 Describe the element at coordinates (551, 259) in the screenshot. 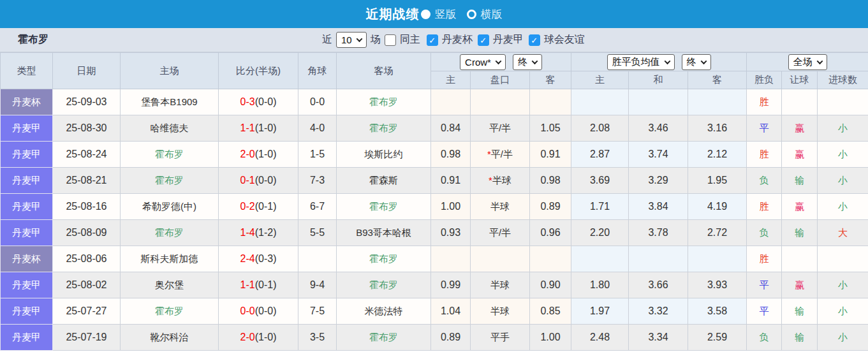

I see `handicap-away-odds` at that location.